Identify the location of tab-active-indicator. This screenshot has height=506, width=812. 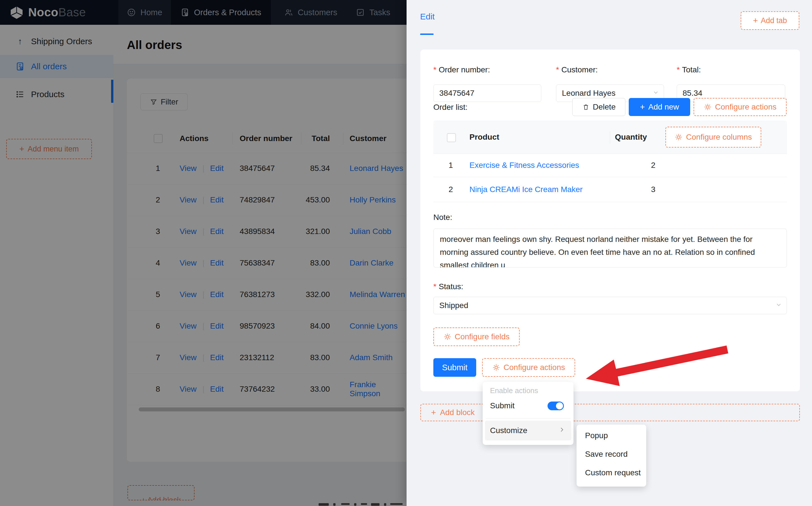
(427, 34).